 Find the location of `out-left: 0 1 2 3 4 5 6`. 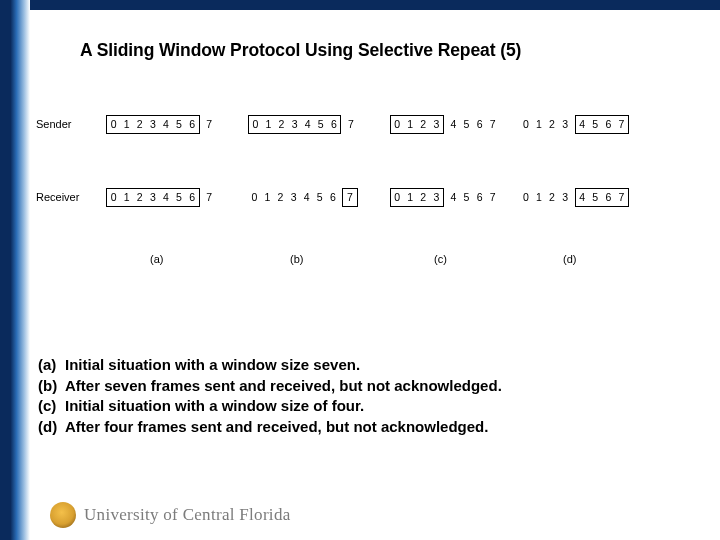

out-left: 0 1 2 3 4 5 6 is located at coordinates (294, 198).